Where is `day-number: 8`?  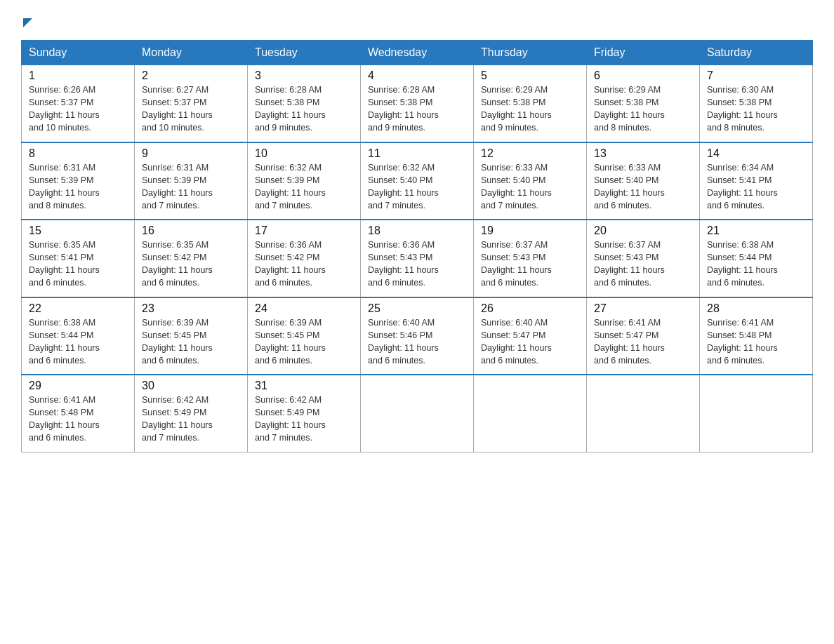 day-number: 8 is located at coordinates (78, 154).